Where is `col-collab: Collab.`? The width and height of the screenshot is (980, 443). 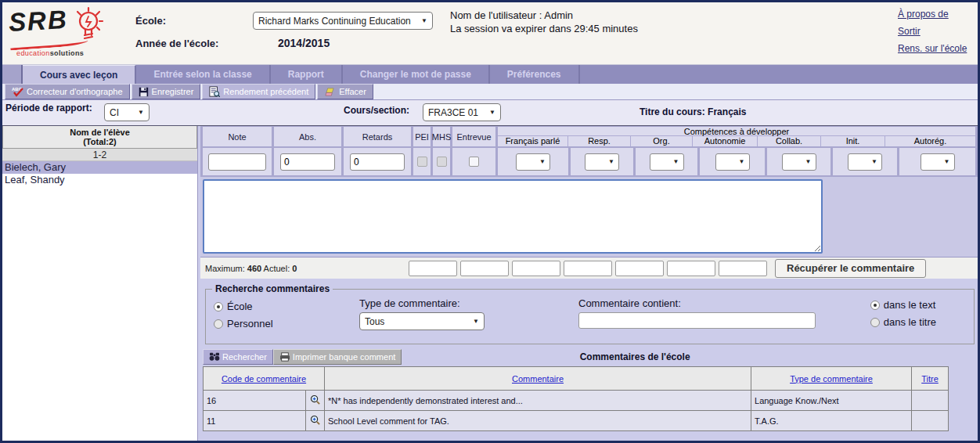
col-collab: Collab. is located at coordinates (789, 141).